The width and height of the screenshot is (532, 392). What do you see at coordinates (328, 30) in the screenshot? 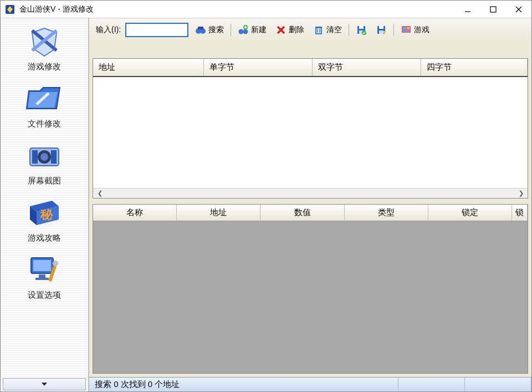
I see `clear-button: 清空` at bounding box center [328, 30].